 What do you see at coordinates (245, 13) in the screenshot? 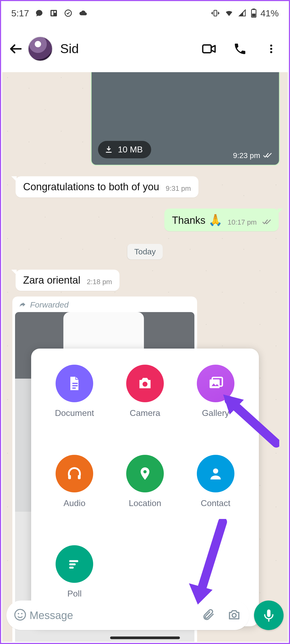
I see `status-right: ! 41%` at bounding box center [245, 13].